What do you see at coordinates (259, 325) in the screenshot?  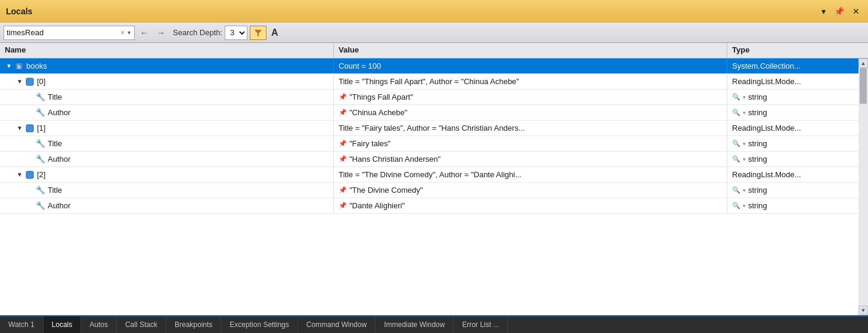 I see `tab-exception-settings-label: Exception Settings` at bounding box center [259, 325].